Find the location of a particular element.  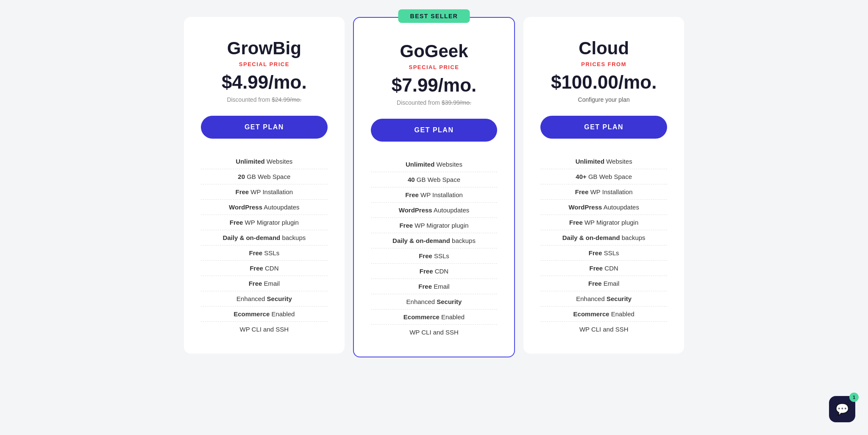

plan-price-cloud: $100.00/mo. is located at coordinates (604, 82).